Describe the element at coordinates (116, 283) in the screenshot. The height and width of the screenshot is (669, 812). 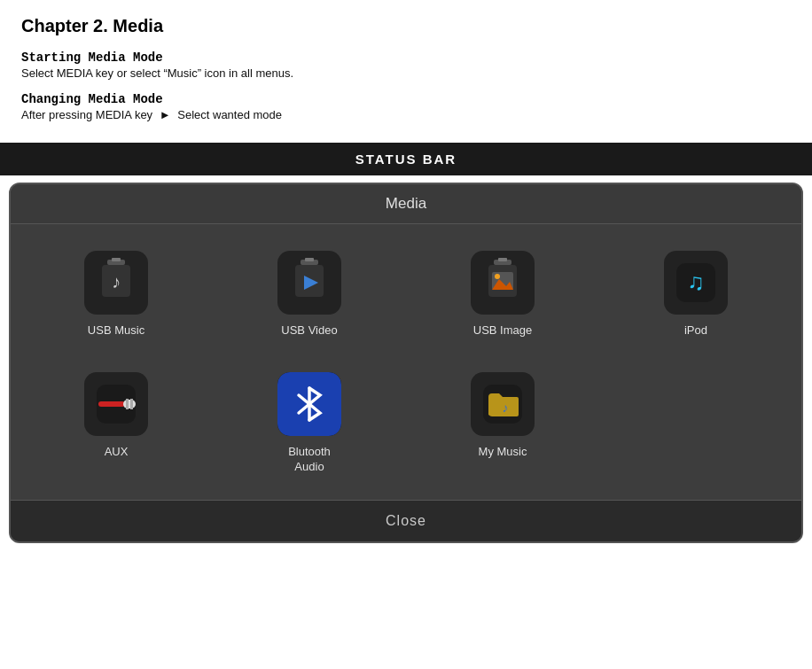
I see `usb-music-icon: ♪` at that location.